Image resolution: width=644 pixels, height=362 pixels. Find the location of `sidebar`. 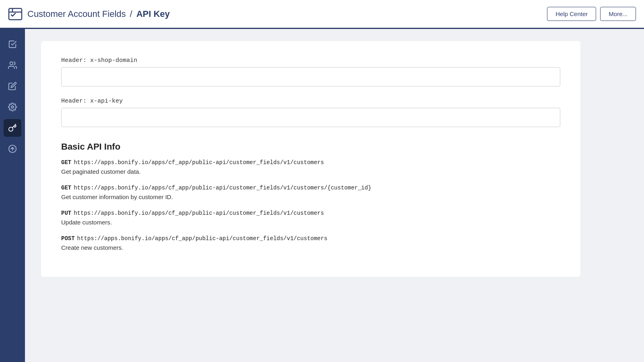

sidebar is located at coordinates (12, 195).